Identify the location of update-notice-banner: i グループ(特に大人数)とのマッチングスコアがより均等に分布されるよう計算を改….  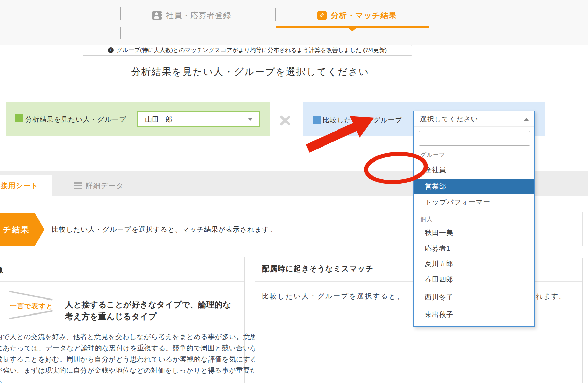
(247, 50).